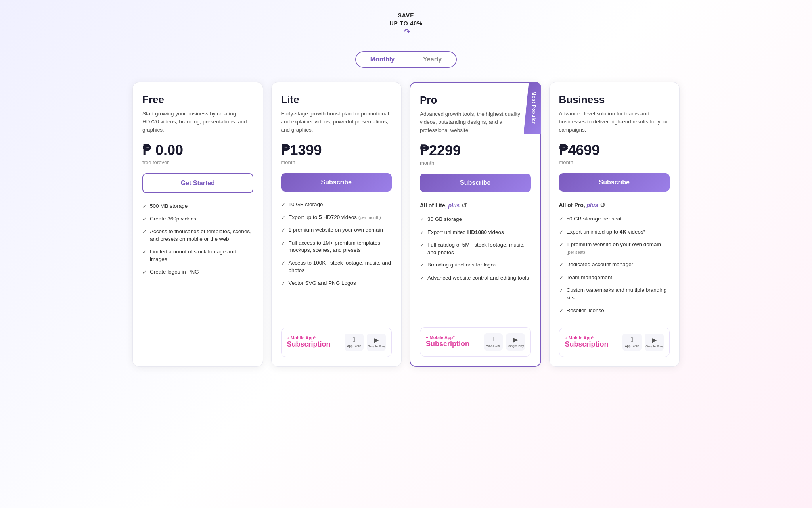 The height and width of the screenshot is (508, 812). Describe the element at coordinates (198, 280) in the screenshot. I see `features-list-free: ✓ 500 MB storage ✓ Create 360p videos ✓ …` at that location.